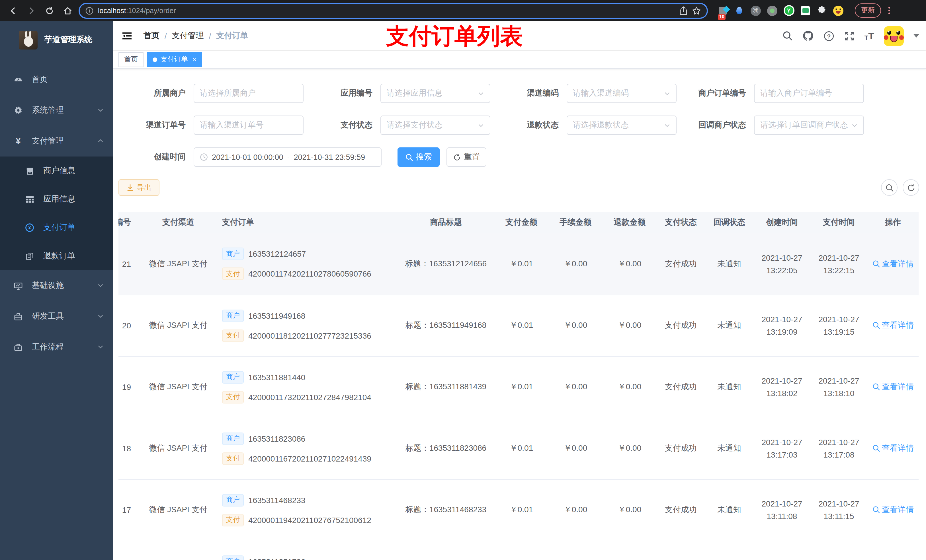 The image size is (926, 560). Describe the element at coordinates (809, 125) in the screenshot. I see `notify-status-select: 请选择订单回调商户状态` at that location.